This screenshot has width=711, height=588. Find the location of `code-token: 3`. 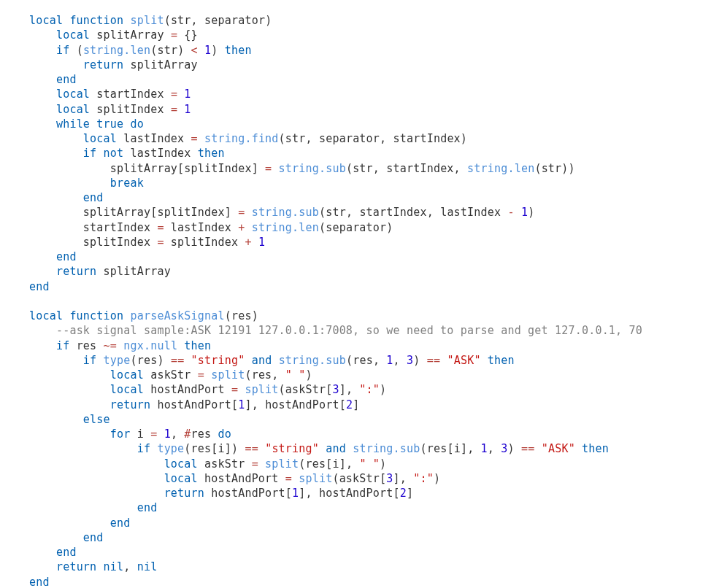

code-token: 3 is located at coordinates (390, 479).